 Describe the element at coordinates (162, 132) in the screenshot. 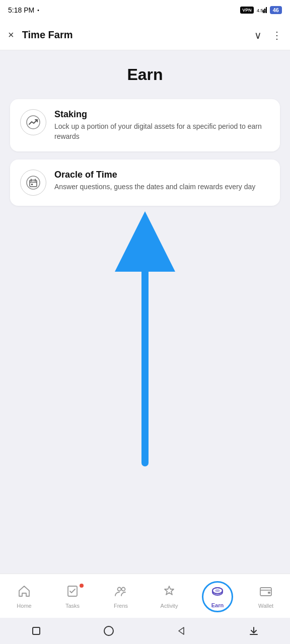

I see `staking-description: Lock up a portion of your digital assets…` at that location.